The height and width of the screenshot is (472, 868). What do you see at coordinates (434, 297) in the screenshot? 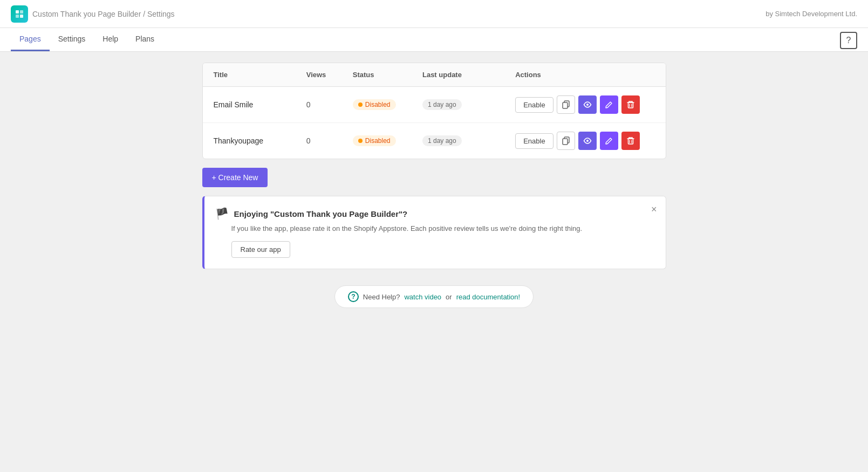
I see `help-footer: ? Need Help? watch video or read documen…` at bounding box center [434, 297].